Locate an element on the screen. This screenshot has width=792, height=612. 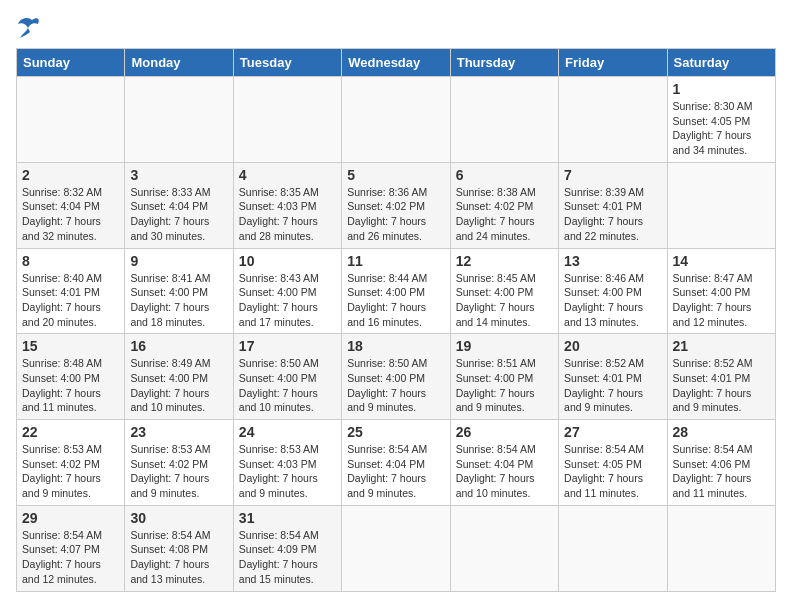
calendar-cell: 12Sunrise: 8:45 AMSunset: 4:00 PMDayligh… is located at coordinates (504, 291).